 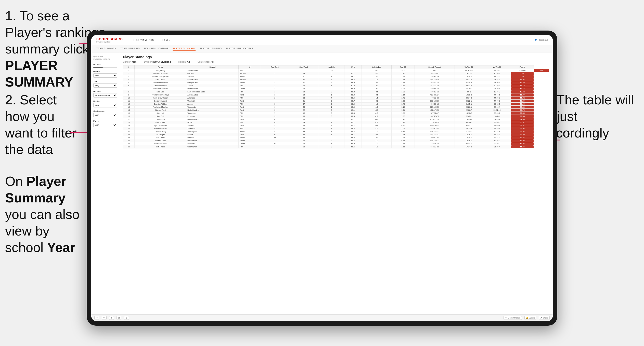 What do you see at coordinates (336, 104) in the screenshot?
I see `table-row: 12Brendan ValdesAuburnFifth337068.4-1.11…` at bounding box center [336, 104].